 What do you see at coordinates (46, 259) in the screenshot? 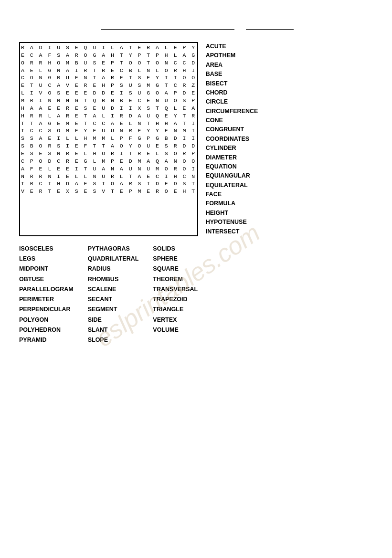
I see `word-item: LEGS` at bounding box center [46, 259].